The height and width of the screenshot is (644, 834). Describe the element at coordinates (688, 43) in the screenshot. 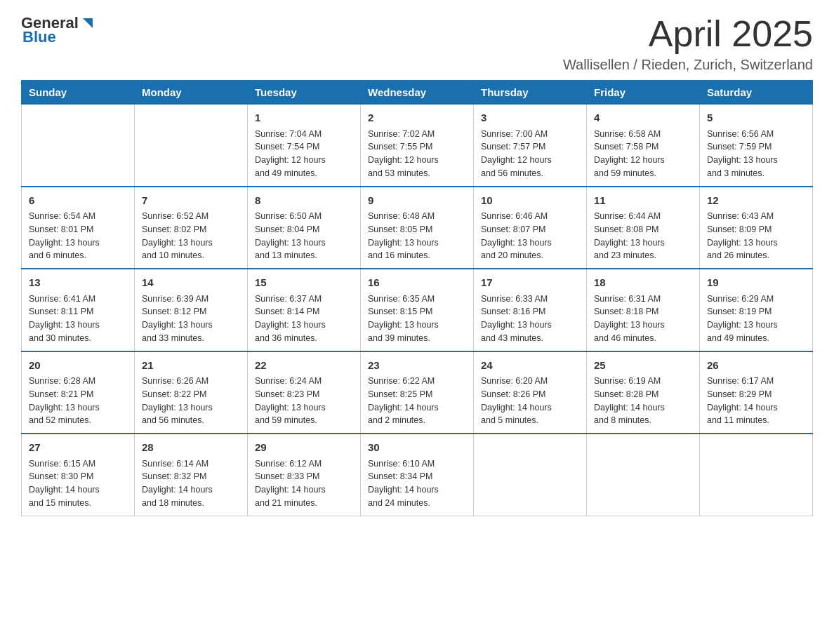

I see `title-area: April 2025 Wallisellen / Rieden, Zurich,…` at that location.